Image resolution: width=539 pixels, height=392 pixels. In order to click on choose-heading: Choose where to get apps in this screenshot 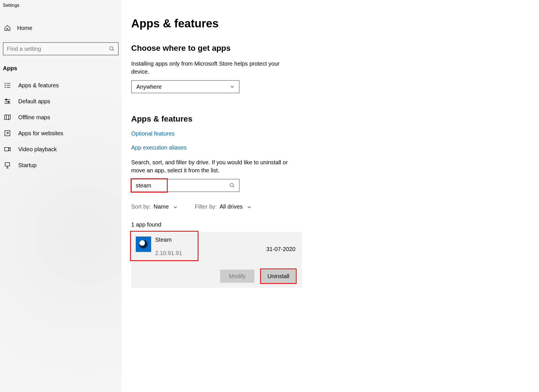, I will do `click(215, 48)`.